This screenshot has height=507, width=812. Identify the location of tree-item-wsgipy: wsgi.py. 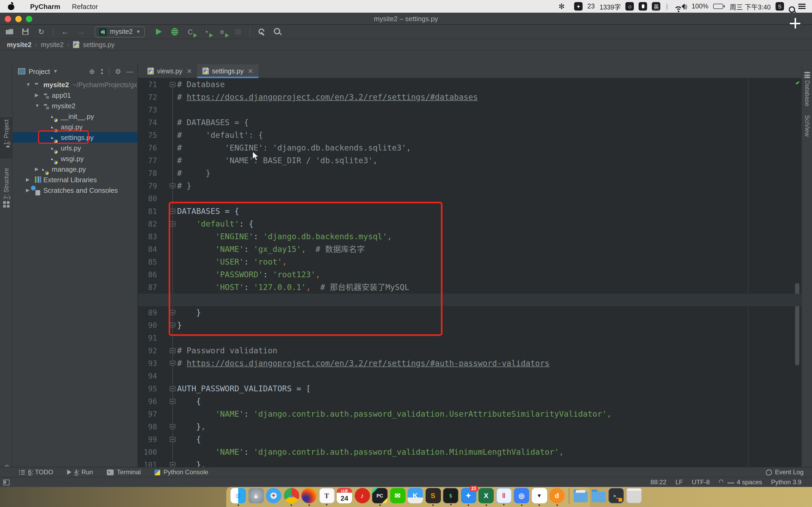
(75, 158).